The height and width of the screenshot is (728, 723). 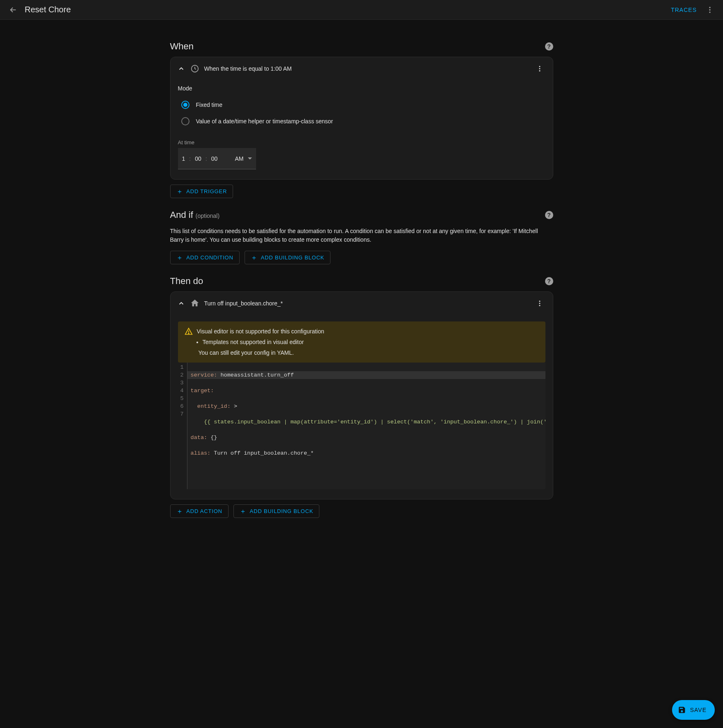 What do you see at coordinates (549, 215) in the screenshot?
I see `andif-help-icon: ?` at bounding box center [549, 215].